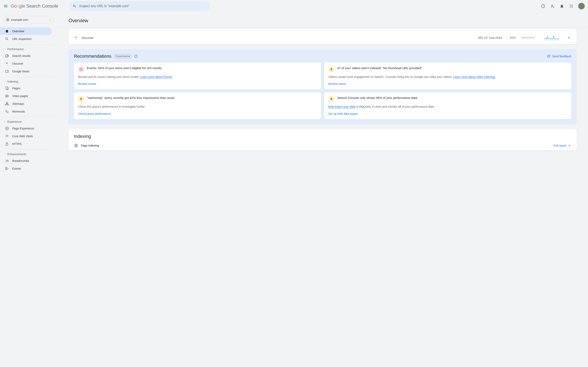 This screenshot has width=588, height=367. Describe the element at coordinates (26, 64) in the screenshot. I see `sidebar-item-discover: Discover` at that location.